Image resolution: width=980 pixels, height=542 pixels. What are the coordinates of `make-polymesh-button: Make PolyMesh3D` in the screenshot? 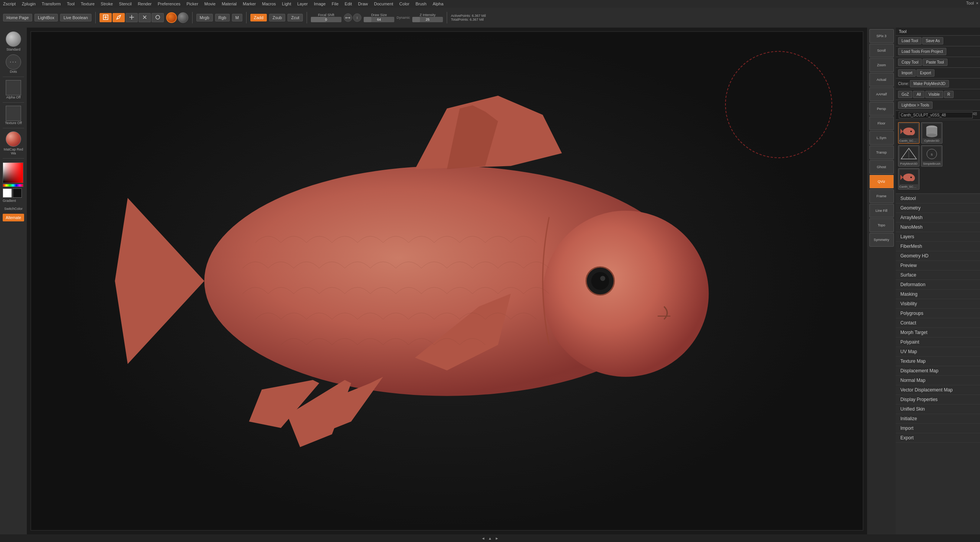 It's located at (929, 84).